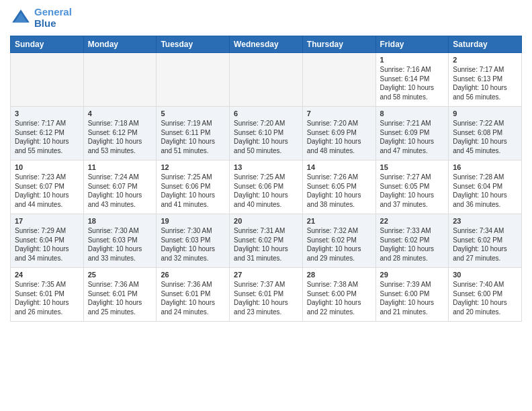 The height and width of the screenshot is (411, 532). What do you see at coordinates (47, 191) in the screenshot?
I see `day-info: Sunrise: 7:23 AMSunset: 6:07 PMDaylight:…` at bounding box center [47, 191].